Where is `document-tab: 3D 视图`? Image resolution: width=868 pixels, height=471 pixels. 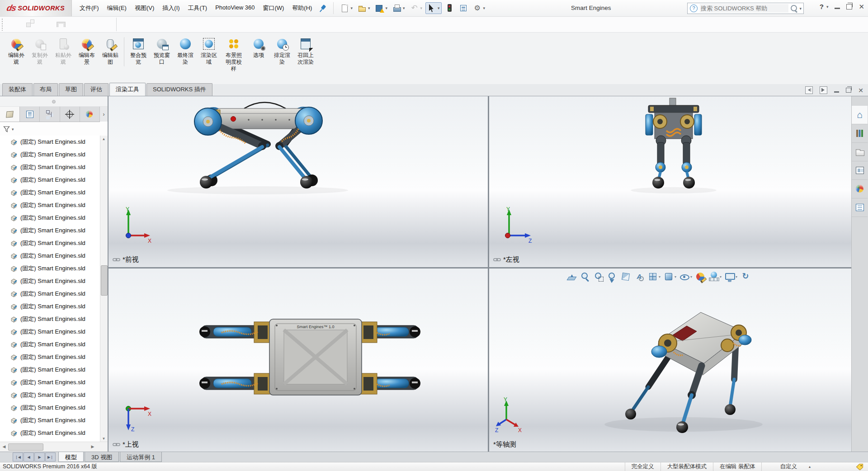 document-tab: 3D 视图 is located at coordinates (102, 457).